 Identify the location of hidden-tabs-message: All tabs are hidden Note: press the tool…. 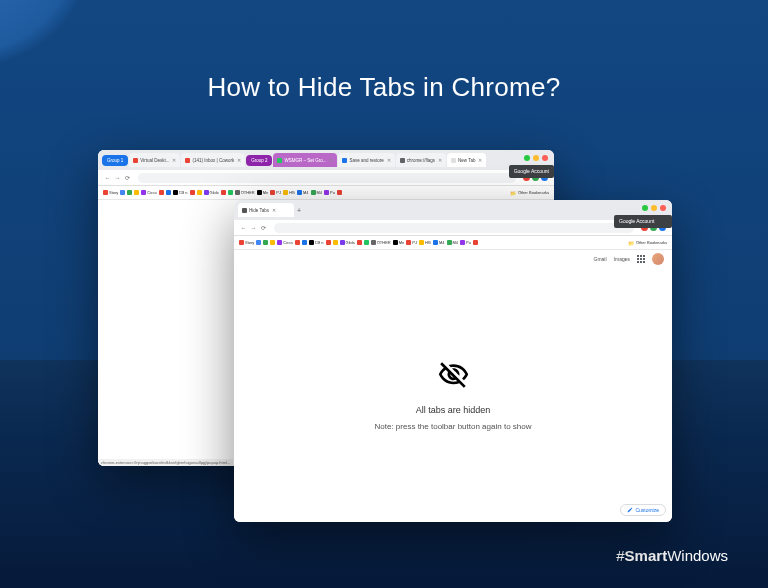
(454, 395).